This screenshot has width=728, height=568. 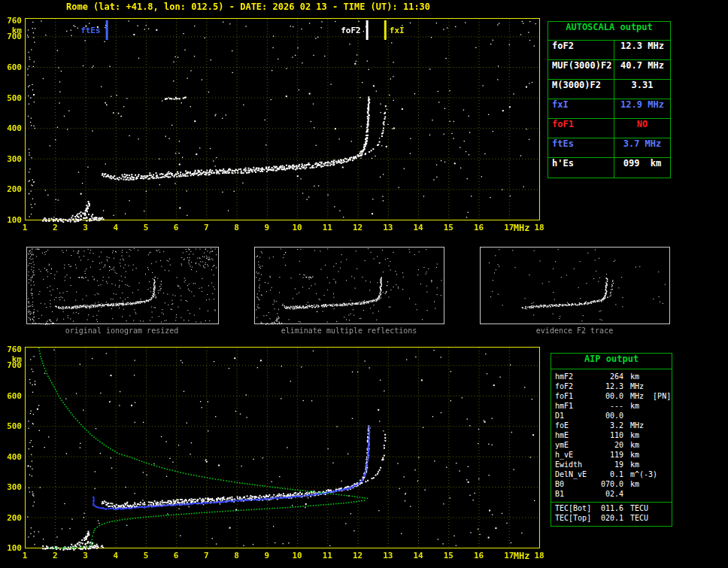 I want to click on autoscala-row-ftEs: ftEs3.7 MHz, so click(x=609, y=148).